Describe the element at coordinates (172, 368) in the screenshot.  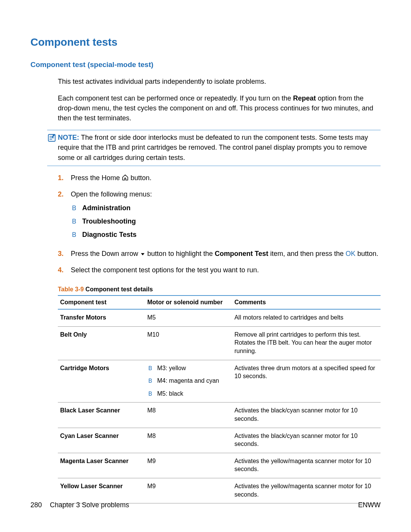
I see `motor-list-item: M3: yellow` at that location.